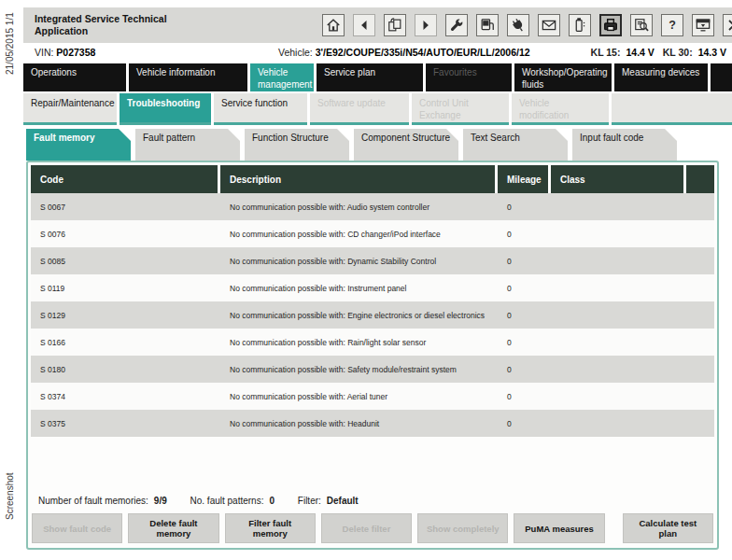 This screenshot has width=732, height=560. What do you see at coordinates (563, 77) in the screenshot?
I see `nav-workshop-operating-fluids: Workshop/Operating fluids` at bounding box center [563, 77].